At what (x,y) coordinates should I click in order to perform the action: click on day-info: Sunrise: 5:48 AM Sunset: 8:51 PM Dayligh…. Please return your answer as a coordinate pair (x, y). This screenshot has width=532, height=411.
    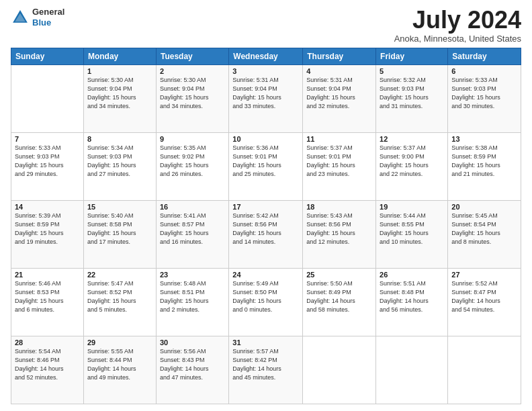
    Looking at the image, I should click on (192, 297).